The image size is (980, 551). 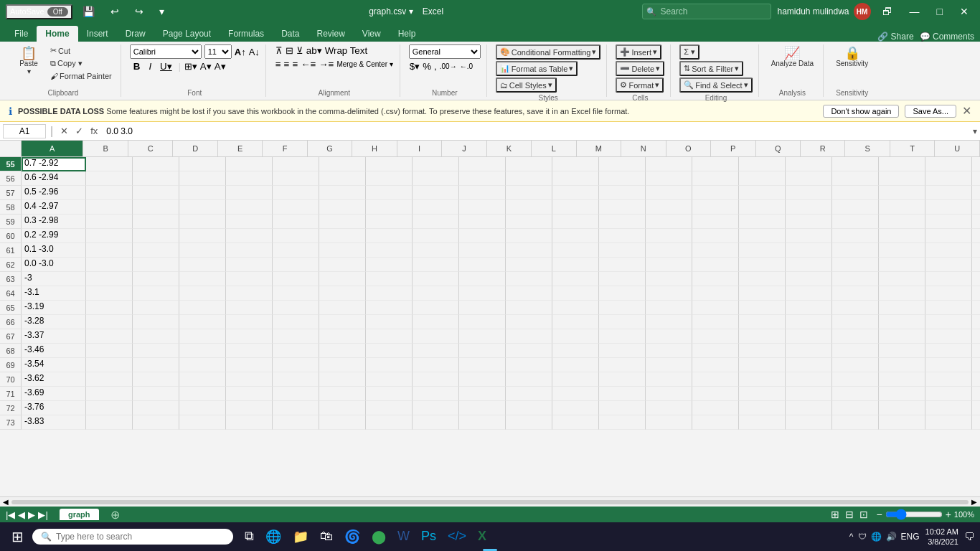 What do you see at coordinates (669, 207) in the screenshot?
I see `cell-58-N` at bounding box center [669, 207].